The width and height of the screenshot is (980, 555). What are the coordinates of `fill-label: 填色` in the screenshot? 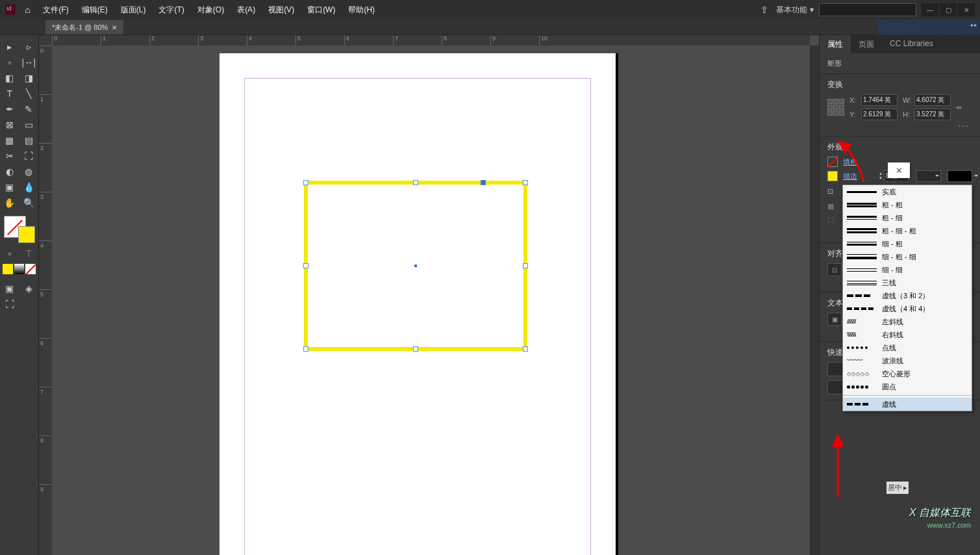 It's located at (850, 162).